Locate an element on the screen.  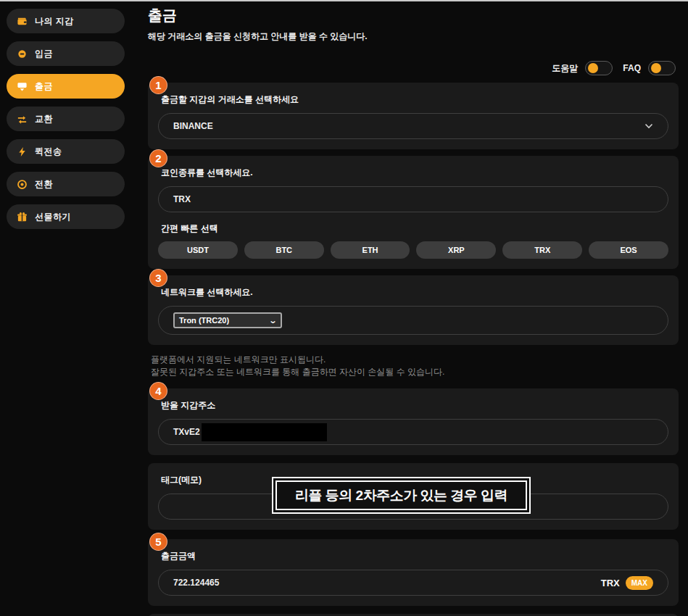
chevron-down-icon is located at coordinates (649, 126).